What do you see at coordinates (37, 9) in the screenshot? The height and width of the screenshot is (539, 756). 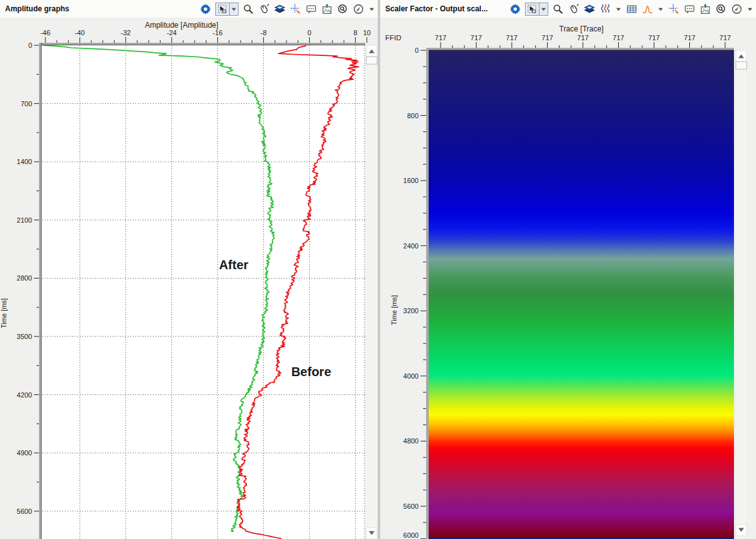 I see `panel-title: Amplitude graphs` at bounding box center [37, 9].